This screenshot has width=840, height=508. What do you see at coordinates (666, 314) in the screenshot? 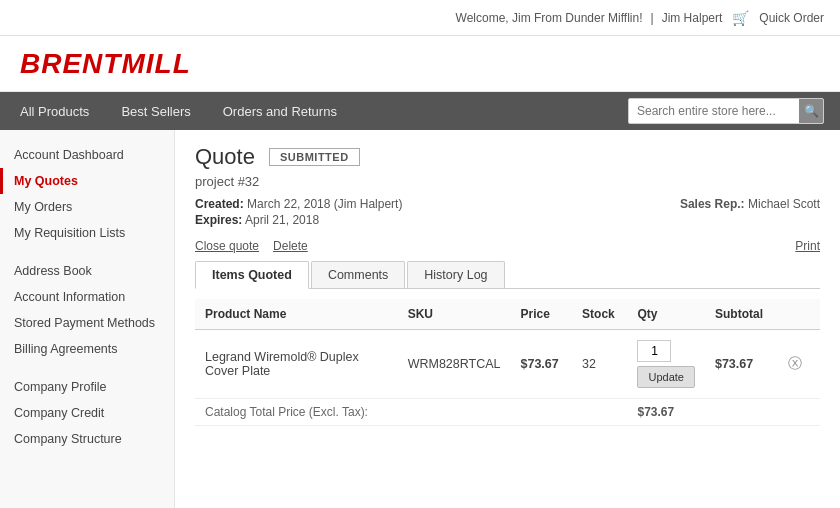
I see `col-header-qty: Qty` at bounding box center [666, 314].